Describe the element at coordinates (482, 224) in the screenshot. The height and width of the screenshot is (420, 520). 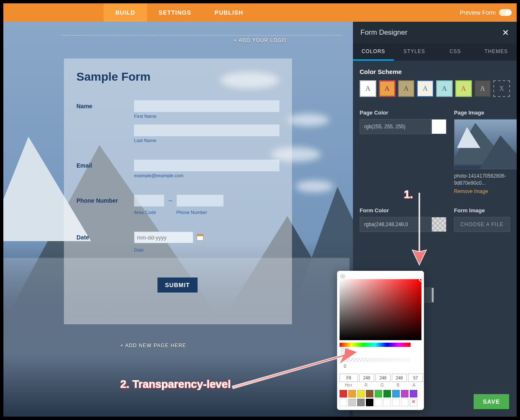
I see `choose-file-button: CHOOSE A FILE` at that location.